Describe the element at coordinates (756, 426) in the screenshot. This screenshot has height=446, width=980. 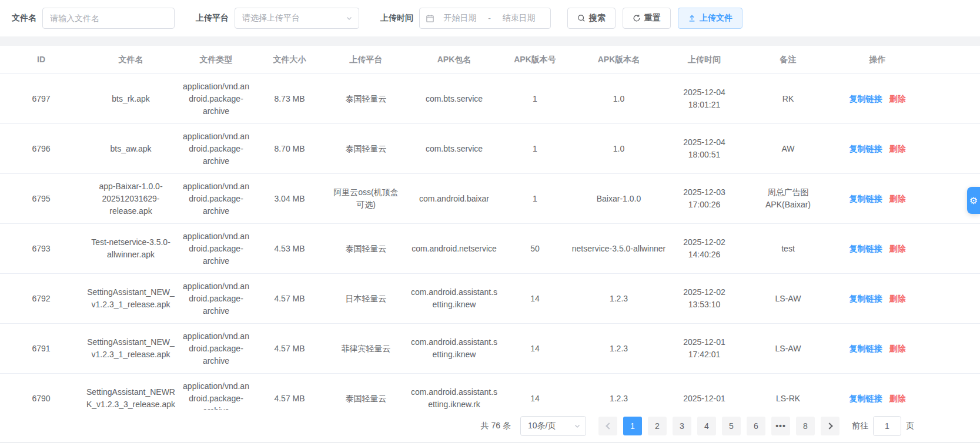
I see `pager-page-button: 6` at that location.